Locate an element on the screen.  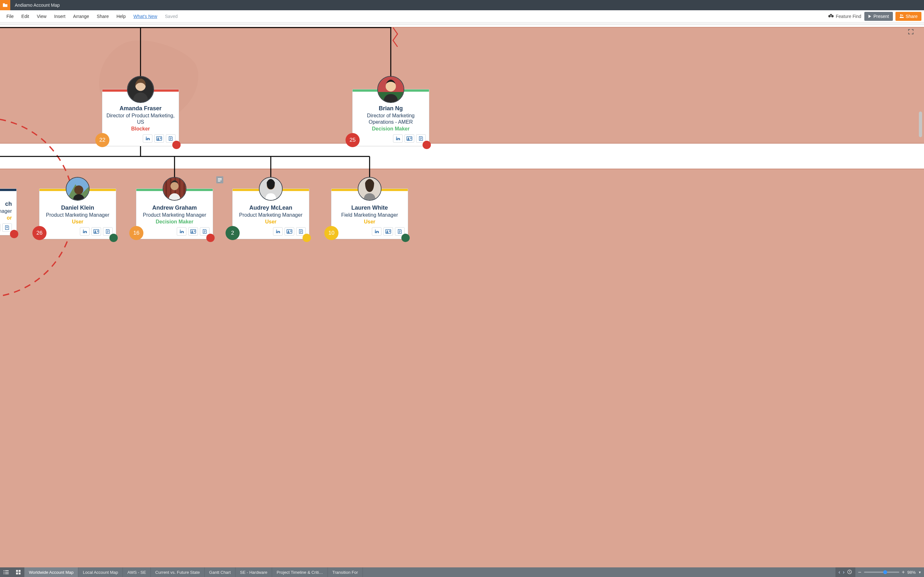
menu-share: Share is located at coordinates (103, 16).